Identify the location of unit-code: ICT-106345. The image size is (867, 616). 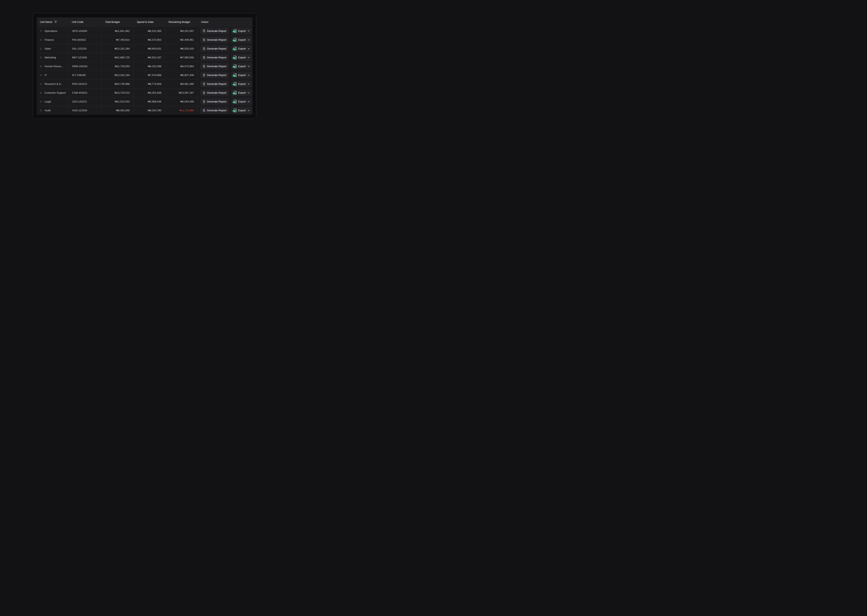
(79, 75).